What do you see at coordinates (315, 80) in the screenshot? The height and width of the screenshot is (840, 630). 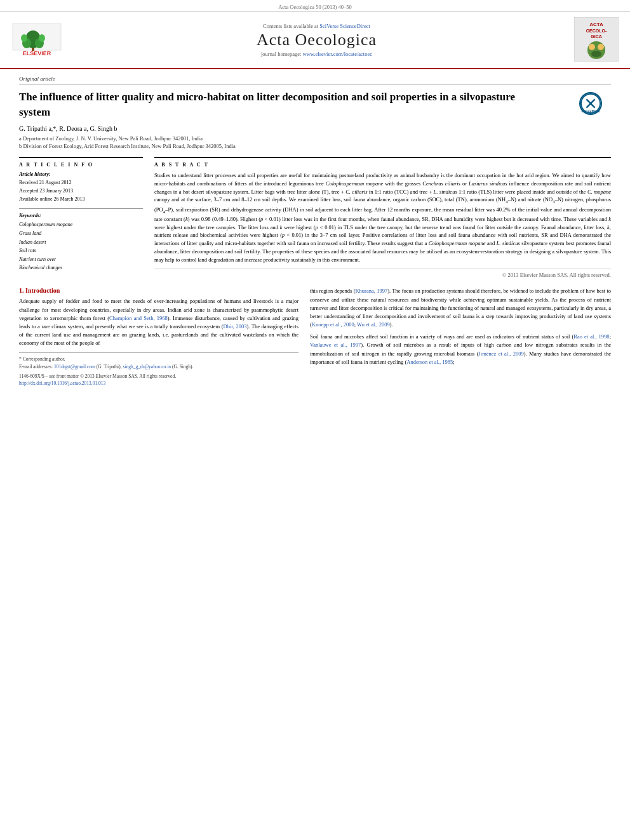 I see `article-type: Original article` at bounding box center [315, 80].